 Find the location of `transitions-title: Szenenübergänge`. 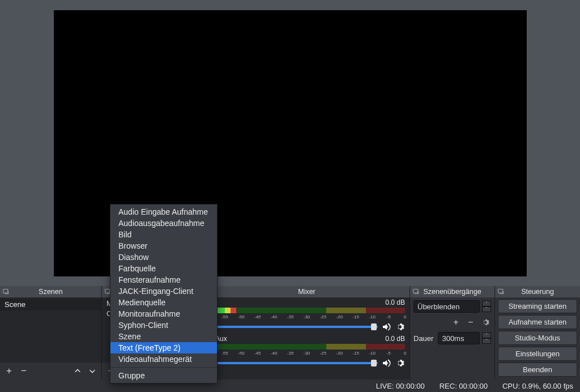

transitions-title: Szenenübergänge is located at coordinates (452, 292).